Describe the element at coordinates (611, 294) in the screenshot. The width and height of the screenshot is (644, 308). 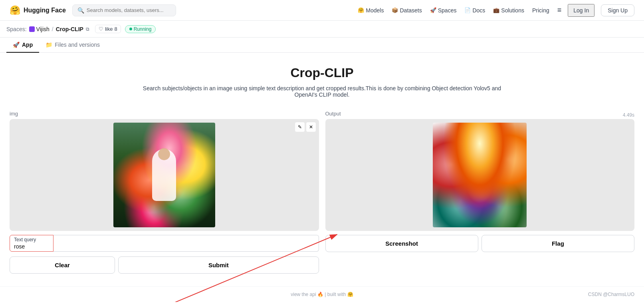
I see `watermark: CSDN @CharmsLUO` at that location.